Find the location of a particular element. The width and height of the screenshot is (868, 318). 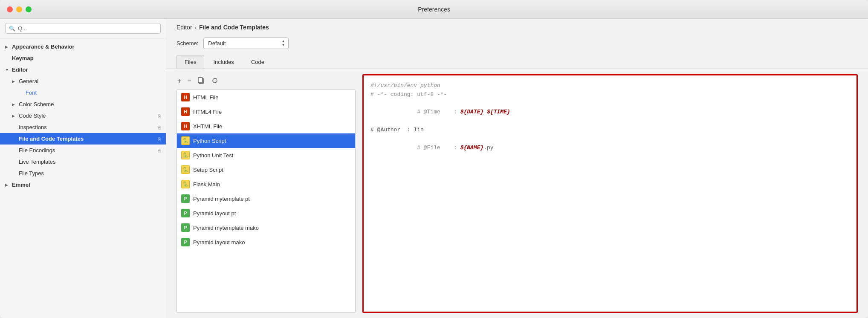

remove-template-button: − is located at coordinates (189, 81).